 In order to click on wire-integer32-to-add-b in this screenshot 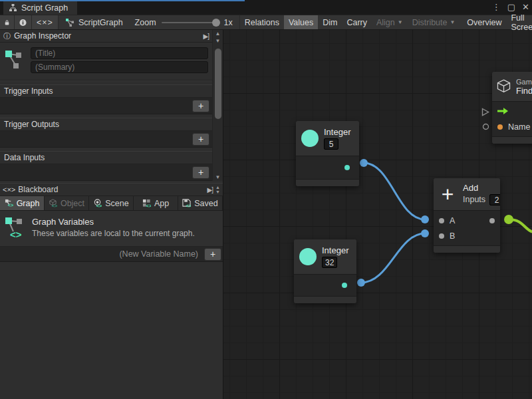, I will do `click(393, 258)`.